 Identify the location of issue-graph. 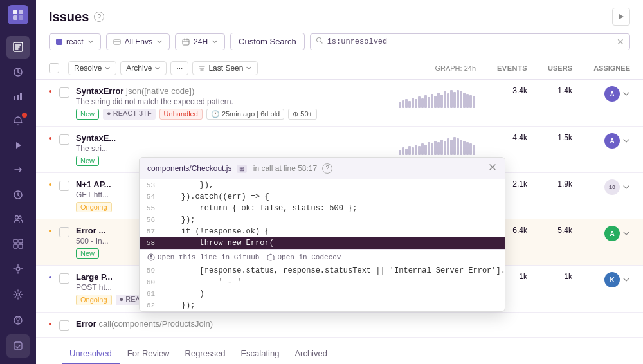
(437, 98).